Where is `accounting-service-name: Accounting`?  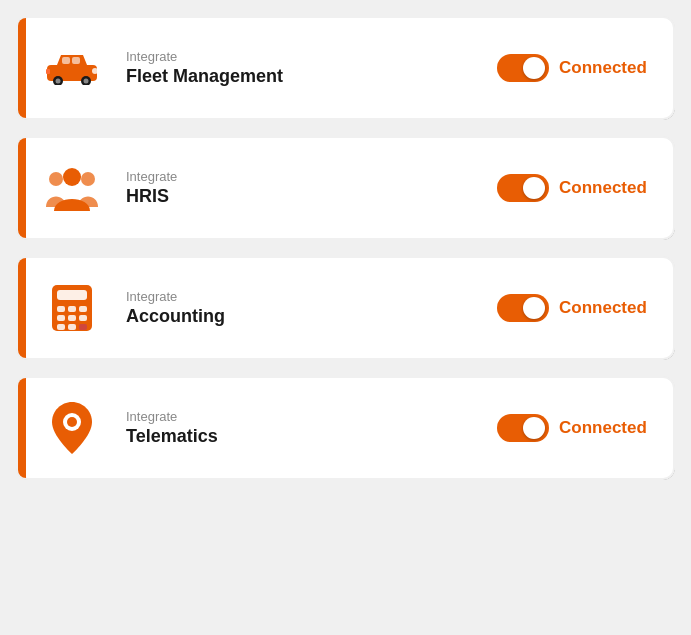 accounting-service-name: Accounting is located at coordinates (302, 316).